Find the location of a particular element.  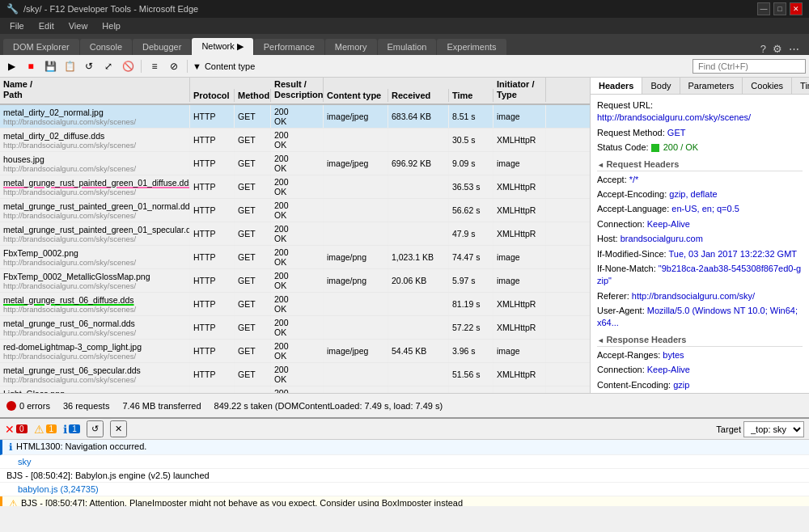

col-method: Method is located at coordinates (252, 95).